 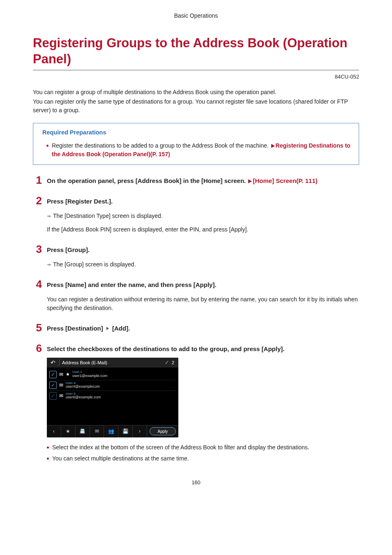 I want to click on intro-paragraph-1: You can register a group of multiple des…, so click(x=196, y=92).